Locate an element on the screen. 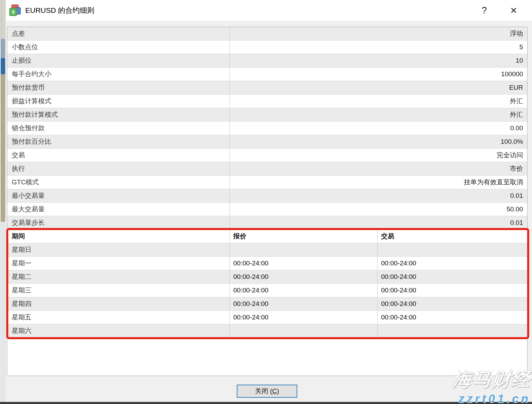 This screenshot has width=532, height=404. spec-value: 完全访问 is located at coordinates (379, 155).